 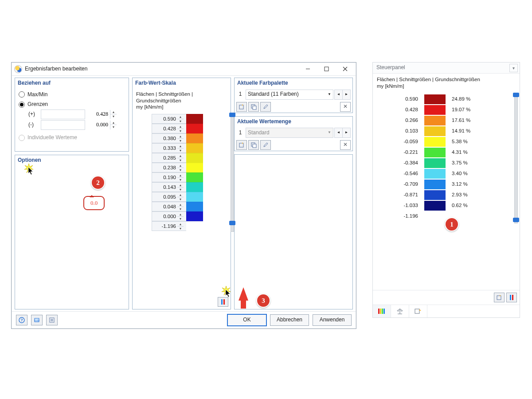 What do you see at coordinates (22, 320) in the screenshot?
I see `help-button: ?` at bounding box center [22, 320].